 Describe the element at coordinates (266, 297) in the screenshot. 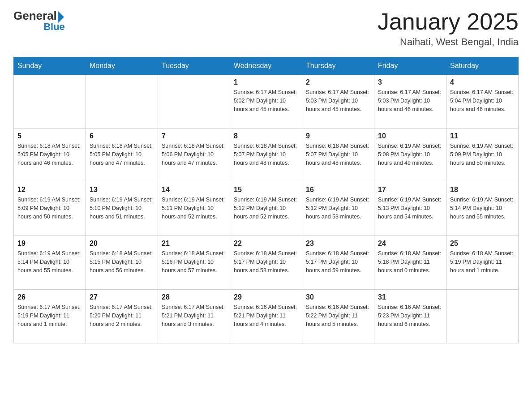

I see `day-number: 29` at that location.